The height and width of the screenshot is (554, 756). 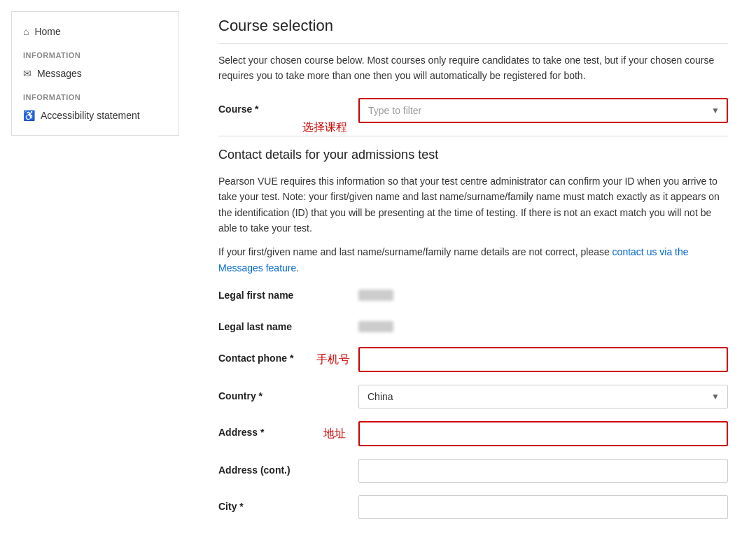 I want to click on sidebar: ⌂ Home INFORMATION ✉ Messages INFORMATIO…, so click(x=95, y=73).